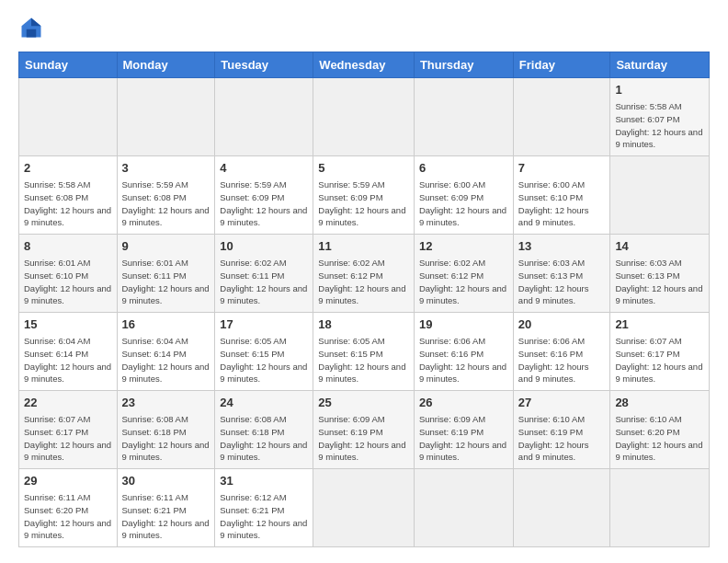  What do you see at coordinates (68, 403) in the screenshot?
I see `day-number: 22` at bounding box center [68, 403].